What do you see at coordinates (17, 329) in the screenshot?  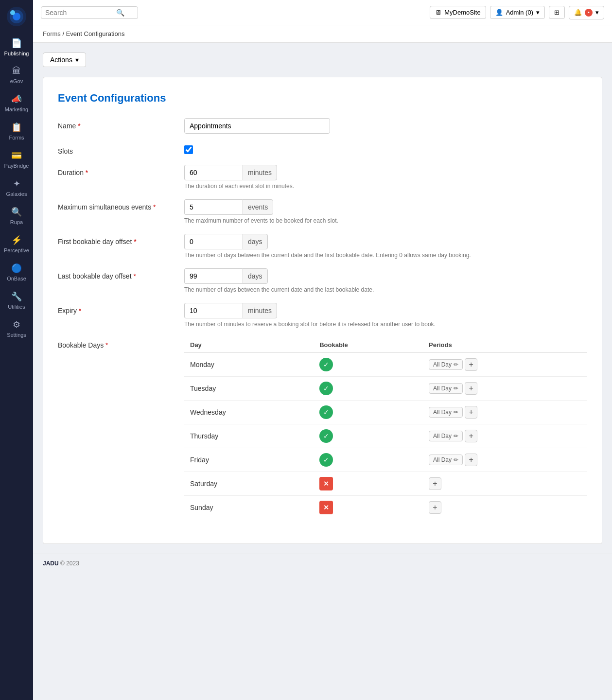 I see `sidebar-item-settings: ⚙ Settings` at bounding box center [17, 329].